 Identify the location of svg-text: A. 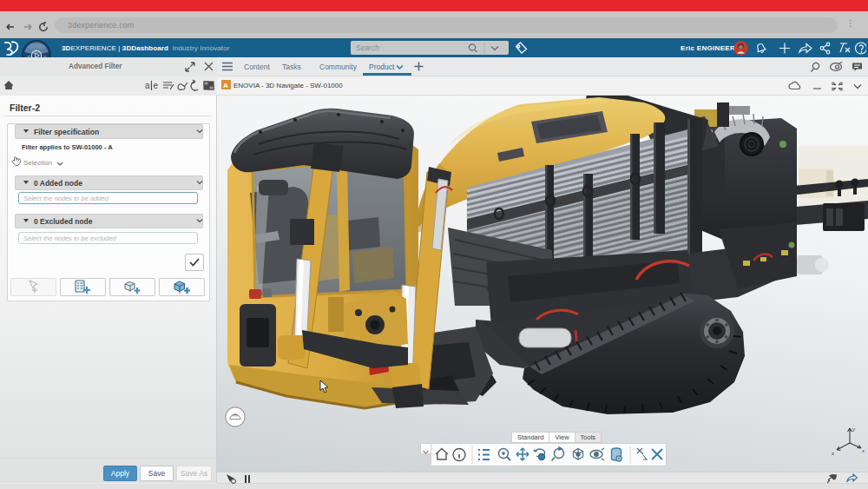
(226, 85).